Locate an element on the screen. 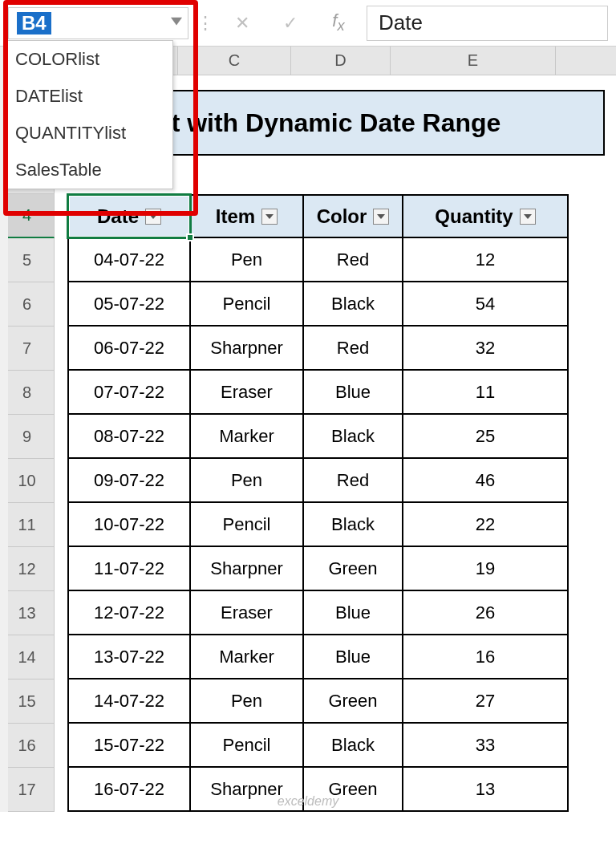 This screenshot has width=616, height=864. cell-date: 06-07-22 is located at coordinates (129, 348).